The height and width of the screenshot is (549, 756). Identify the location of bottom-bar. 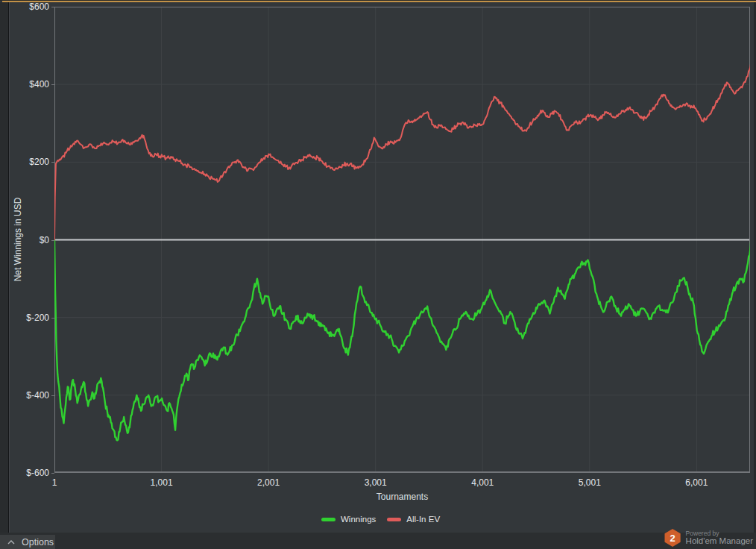
(378, 541).